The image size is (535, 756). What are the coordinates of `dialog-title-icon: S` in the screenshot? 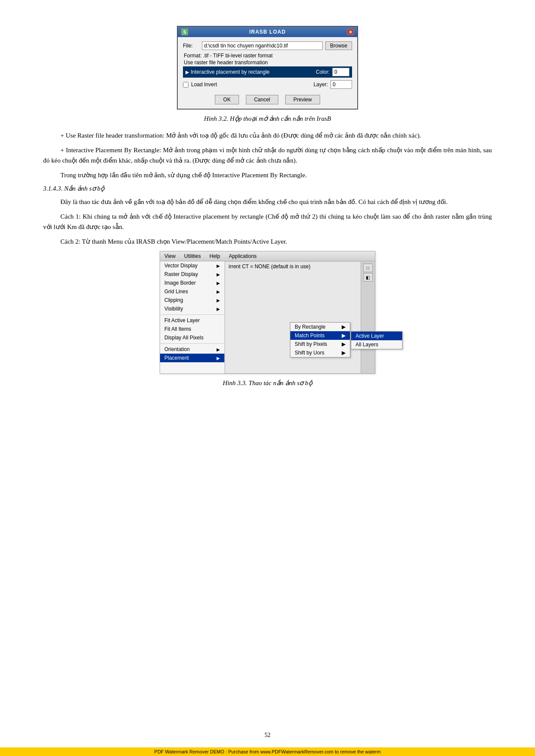 It's located at (185, 32).